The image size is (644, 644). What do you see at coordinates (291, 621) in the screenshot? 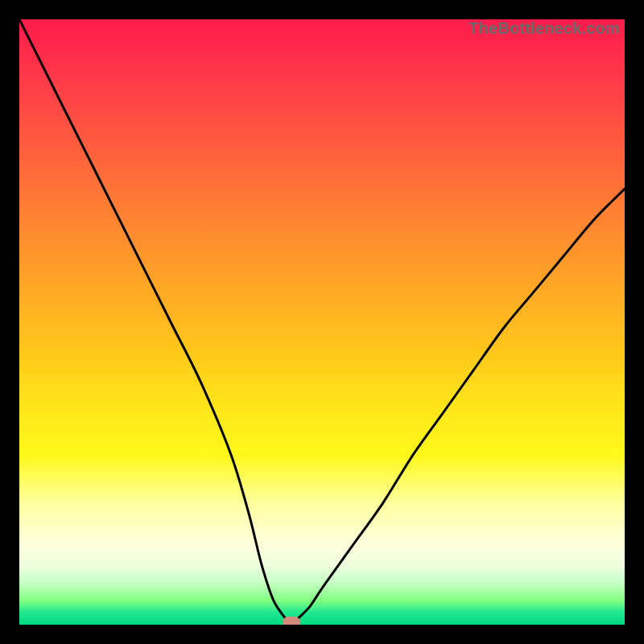
I see `optimum-marker` at bounding box center [291, 621].